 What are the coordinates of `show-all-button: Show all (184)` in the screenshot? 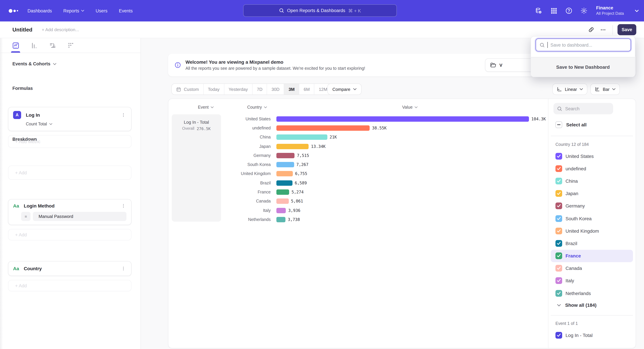 It's located at (577, 305).